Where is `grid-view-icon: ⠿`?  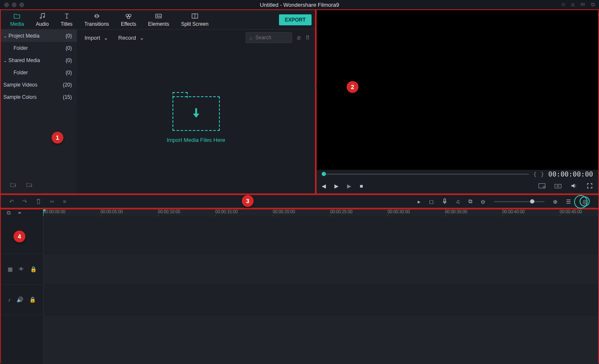
grid-view-icon: ⠿ is located at coordinates (308, 38).